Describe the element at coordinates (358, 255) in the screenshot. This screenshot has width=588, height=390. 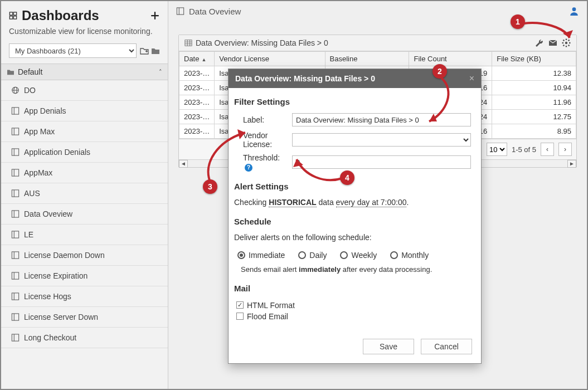
I see `schedule-radio-weekly: Weekly` at that location.